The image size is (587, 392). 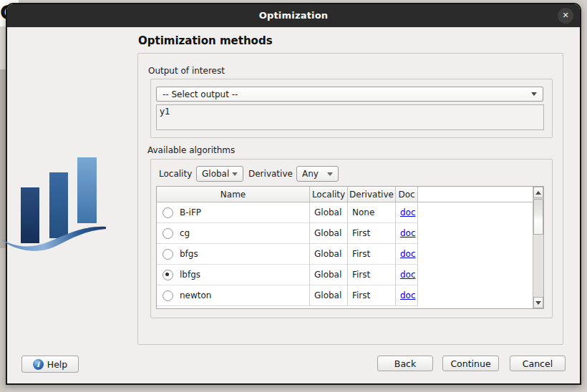 I want to click on locality-label: Locality, so click(x=175, y=174).